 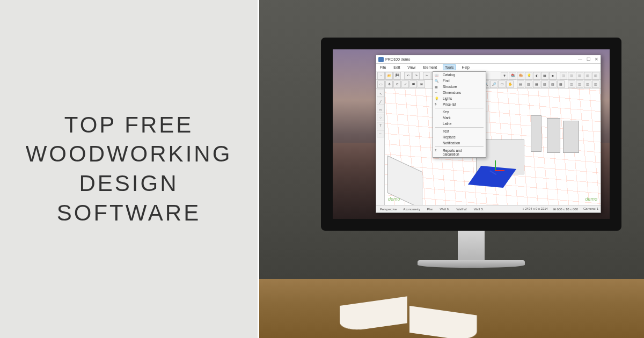 What do you see at coordinates (459, 87) in the screenshot?
I see `dd-structure: ▦Structure` at bounding box center [459, 87].